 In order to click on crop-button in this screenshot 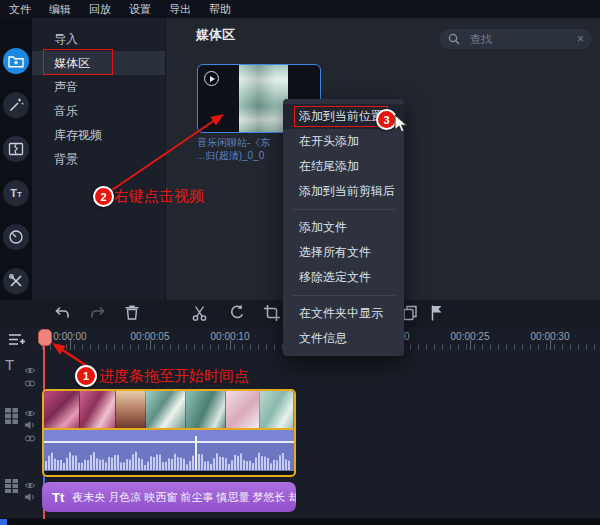, I will do `click(272, 313)`.